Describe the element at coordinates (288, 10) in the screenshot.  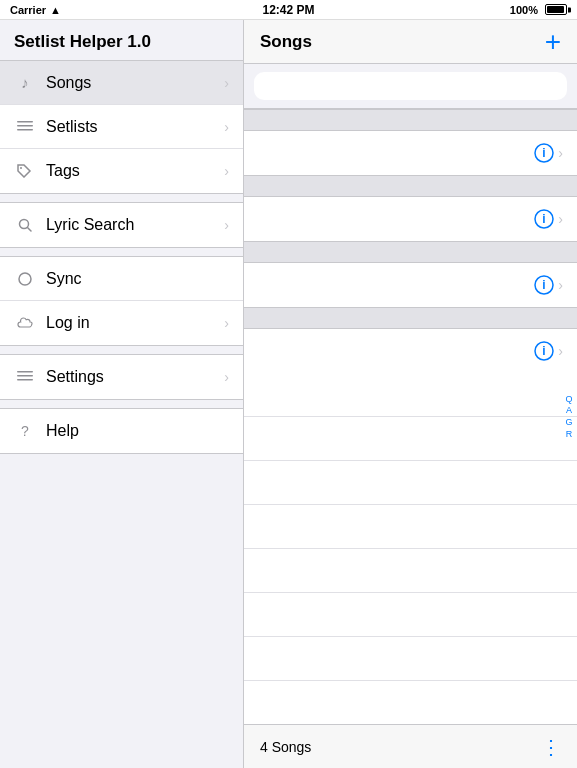
I see `status-time: 12:42 PM` at that location.